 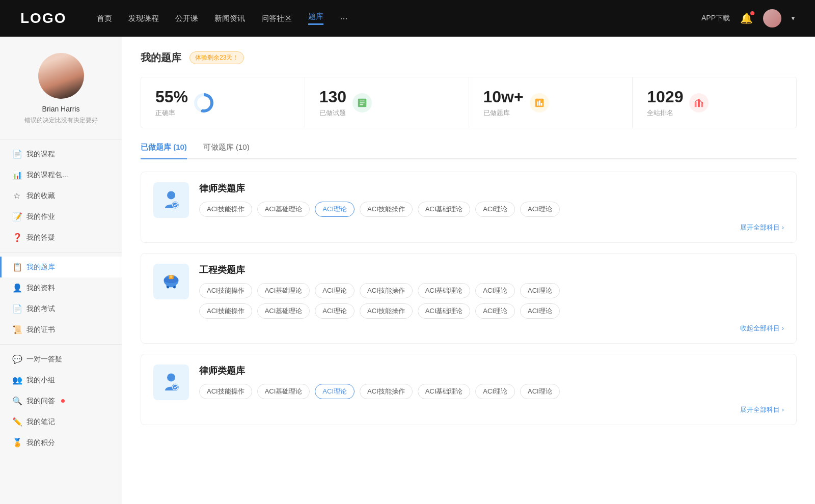 I want to click on sidebar-item-favorites: ☆ 我的收藏, so click(x=61, y=195).